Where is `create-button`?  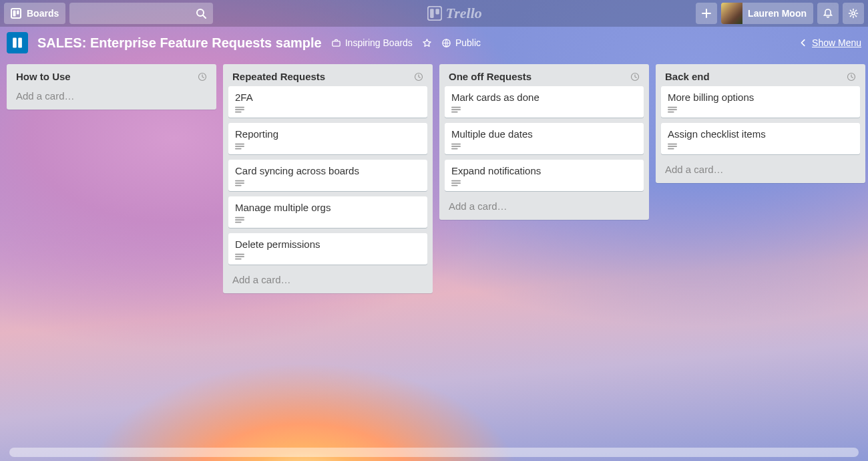
create-button is located at coordinates (706, 13).